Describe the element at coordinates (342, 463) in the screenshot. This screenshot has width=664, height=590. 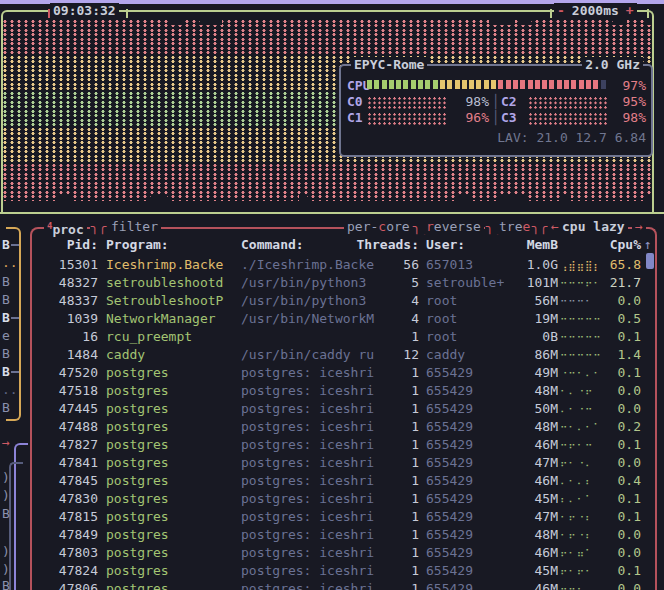
I see `process-row: 47841postgrespostgres: iceshri165542947M…` at that location.